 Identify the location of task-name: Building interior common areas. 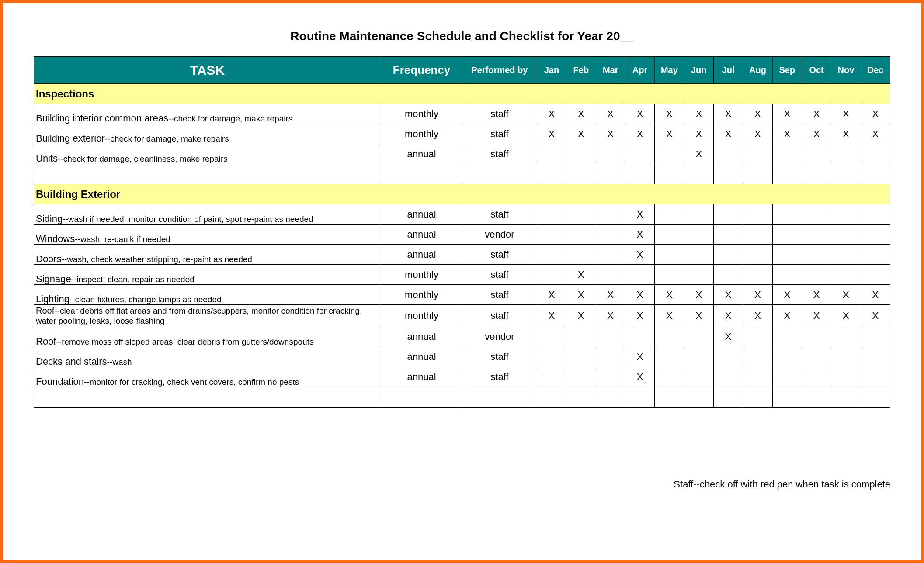
(102, 118).